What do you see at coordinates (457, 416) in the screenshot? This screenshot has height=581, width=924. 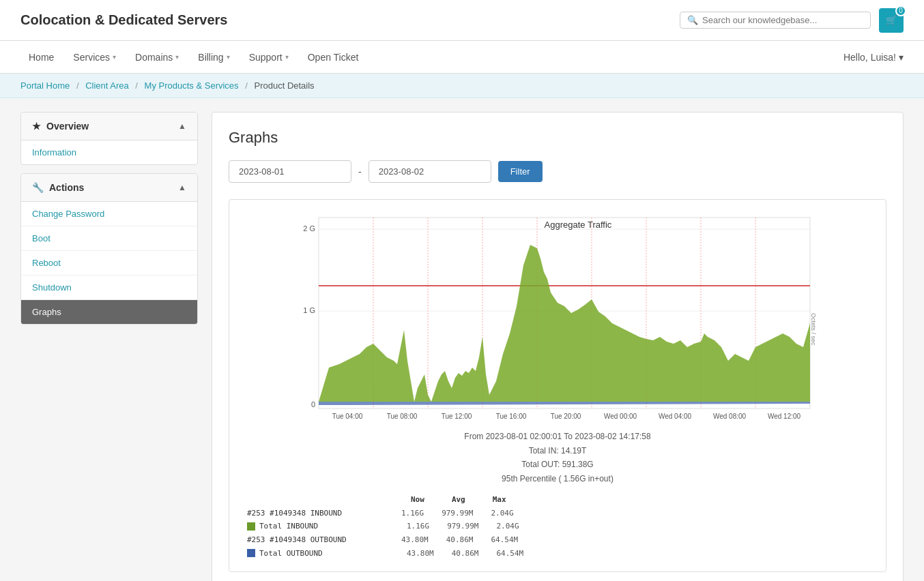 I see `svg-text: Tue 12:00` at bounding box center [457, 416].